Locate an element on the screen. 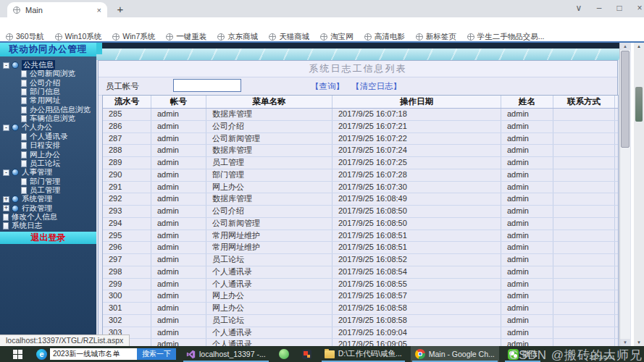 The height and width of the screenshot is (362, 644). window-maximize-button: □ is located at coordinates (619, 8).